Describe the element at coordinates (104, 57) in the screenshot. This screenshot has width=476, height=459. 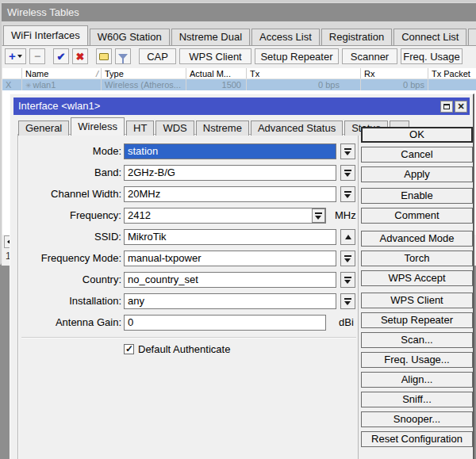
I see `comment-icon` at that location.